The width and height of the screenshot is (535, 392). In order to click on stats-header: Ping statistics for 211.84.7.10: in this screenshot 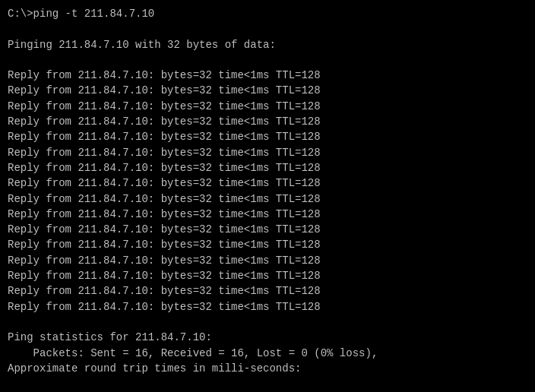, I will do `click(268, 337)`.